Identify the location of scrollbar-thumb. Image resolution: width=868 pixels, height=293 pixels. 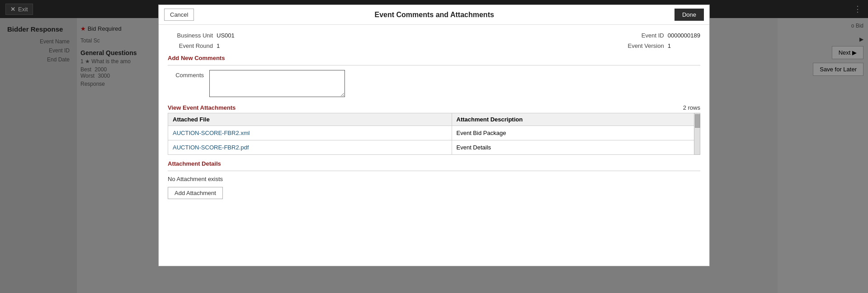
(698, 121).